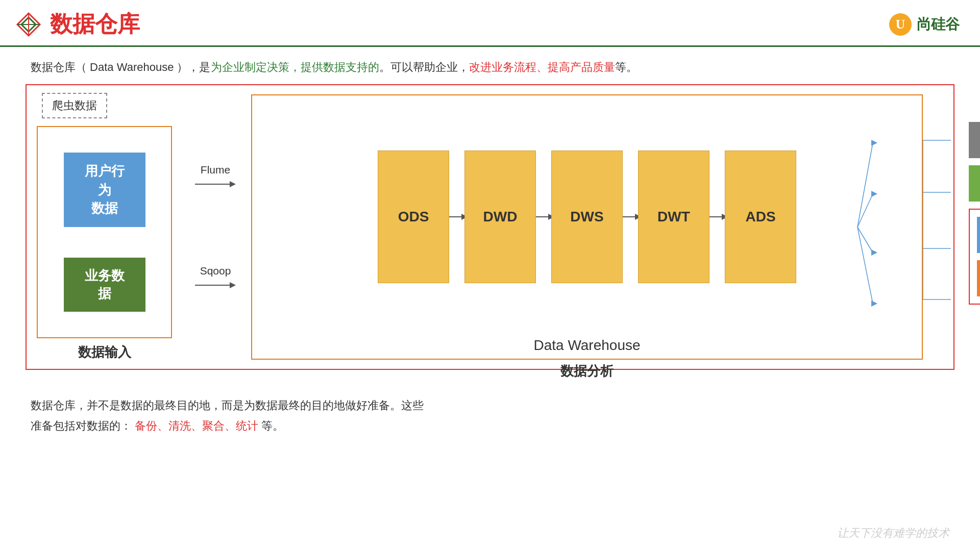  I want to click on business-data-block: 业务数据, so click(105, 285).